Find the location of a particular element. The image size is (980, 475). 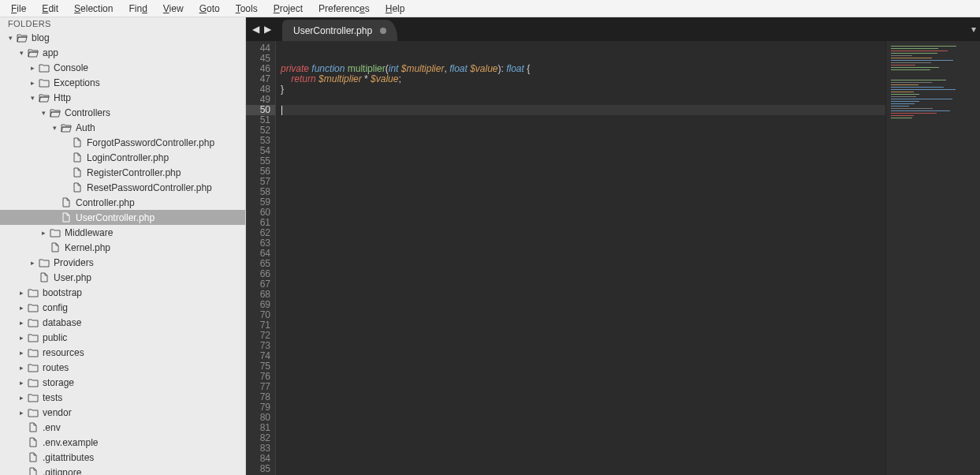

menu-view: View is located at coordinates (173, 9).